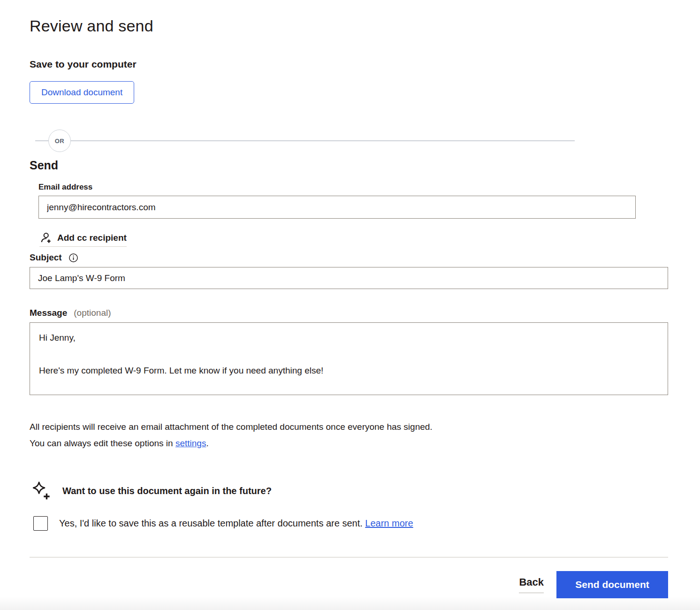 This screenshot has height=610, width=700. I want to click on subject-label: Subject, so click(46, 258).